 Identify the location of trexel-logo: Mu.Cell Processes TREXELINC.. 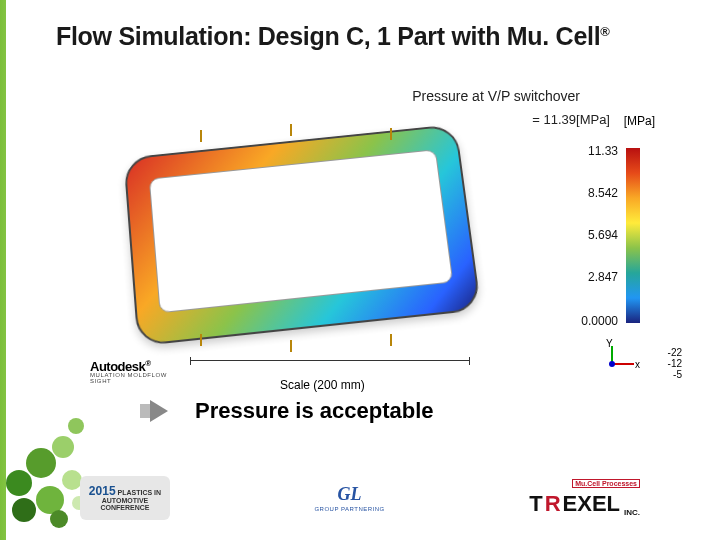
(584, 498).